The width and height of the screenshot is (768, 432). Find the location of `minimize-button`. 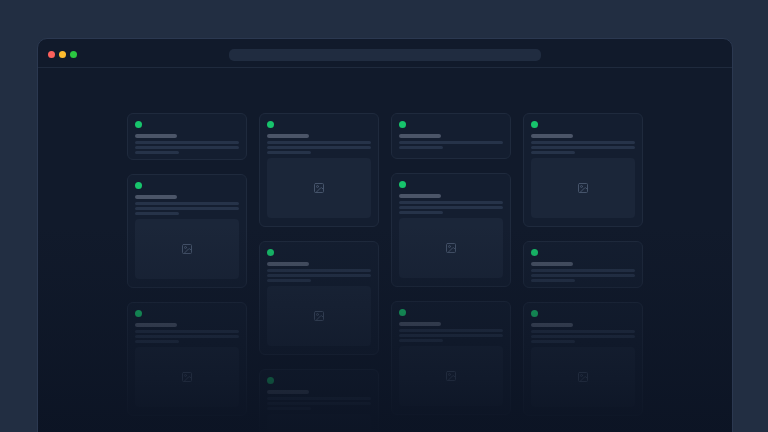

minimize-button is located at coordinates (62, 54).